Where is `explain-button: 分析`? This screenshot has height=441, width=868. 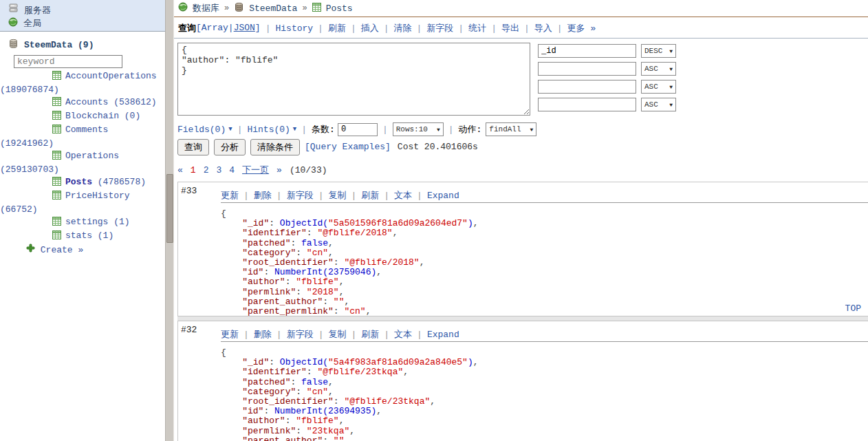
explain-button: 分析 is located at coordinates (230, 147).